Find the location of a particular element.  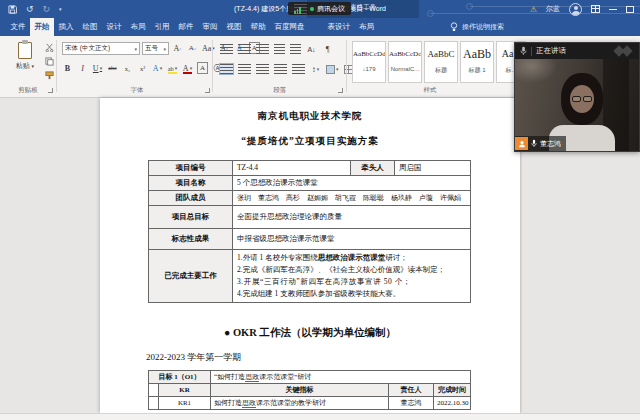

font-size-combo: 五号▾ is located at coordinates (156, 48).